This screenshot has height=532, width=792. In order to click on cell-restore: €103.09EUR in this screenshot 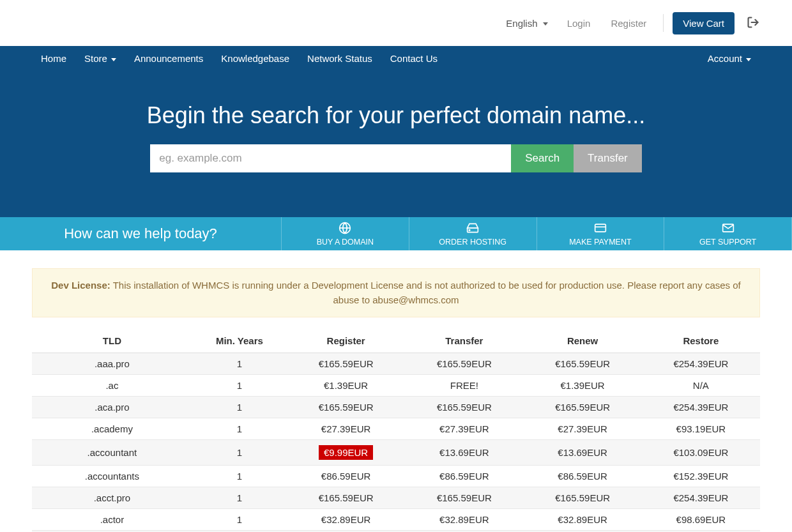, I will do `click(701, 452)`.